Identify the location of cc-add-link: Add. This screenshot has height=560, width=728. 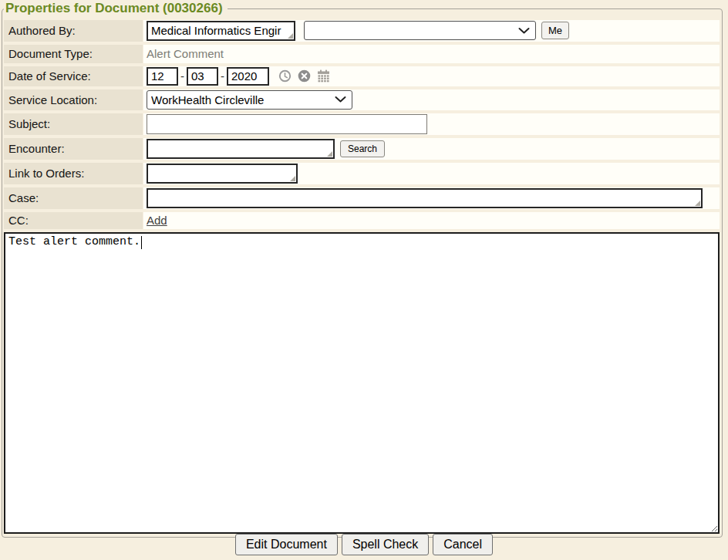
(157, 221).